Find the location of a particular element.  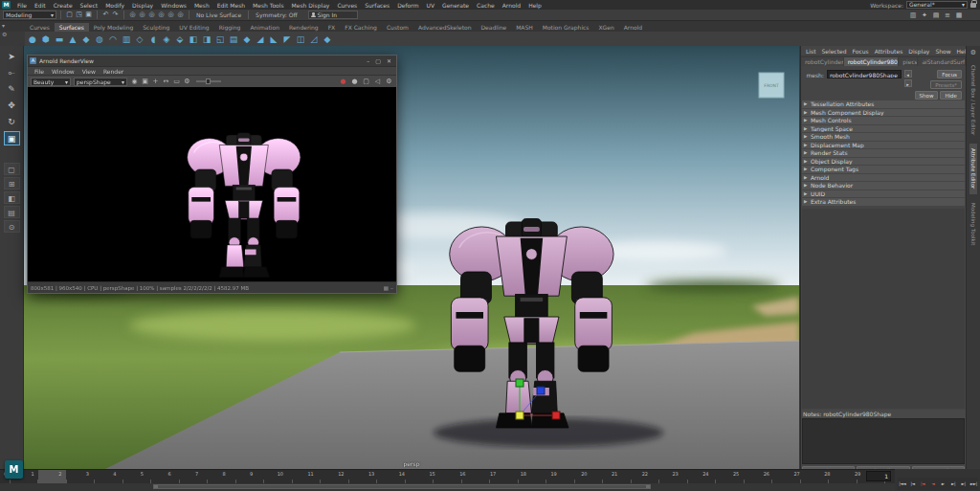

renderview-menu-view: View is located at coordinates (89, 71).